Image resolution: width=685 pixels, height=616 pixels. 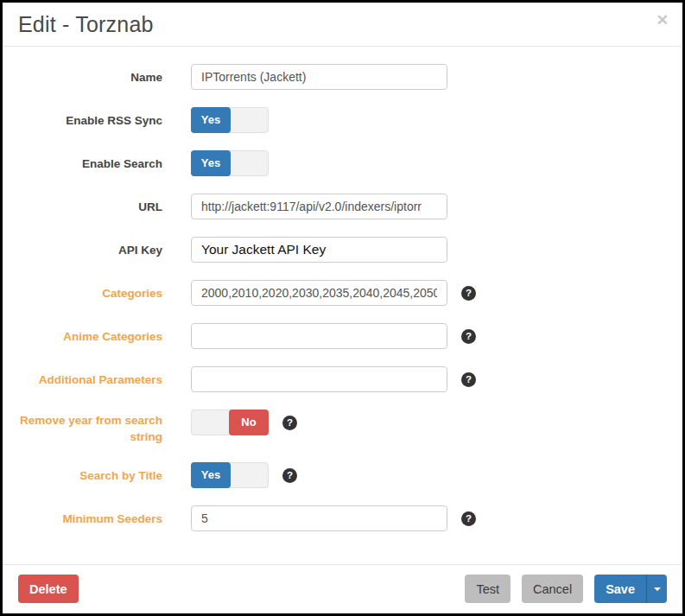 What do you see at coordinates (90, 294) in the screenshot?
I see `categories-label: Categories` at bounding box center [90, 294].